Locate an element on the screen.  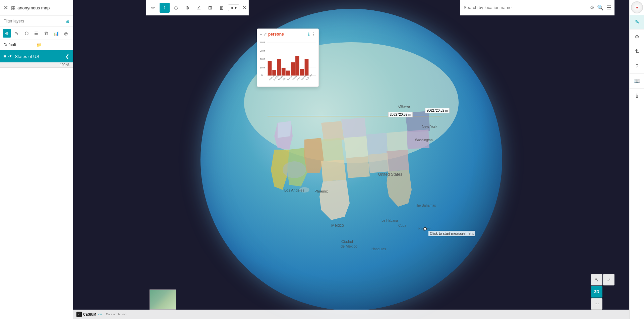
measure-draw-btn: ✏ is located at coordinates (153, 8).